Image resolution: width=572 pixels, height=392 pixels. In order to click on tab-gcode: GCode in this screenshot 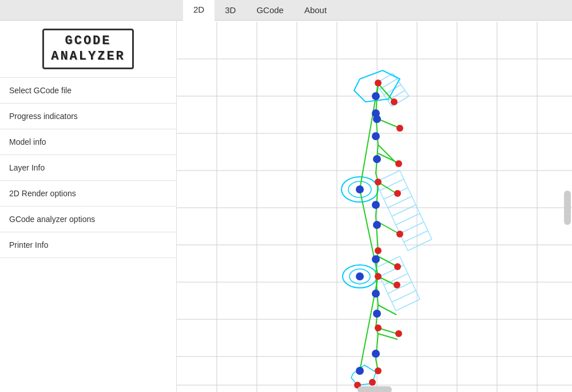, I will do `click(270, 10)`.